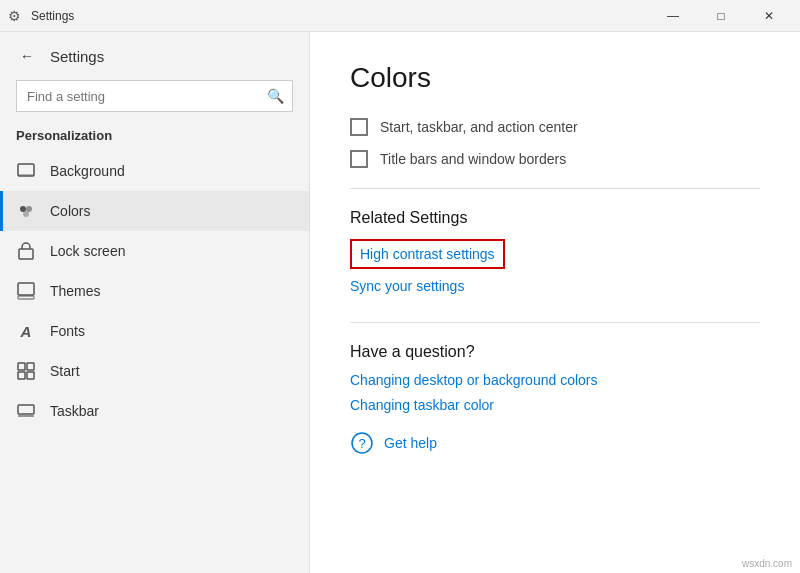  Describe the element at coordinates (555, 256) in the screenshot. I see `related-settings-section: Related Settings High contrast settings …` at that location.